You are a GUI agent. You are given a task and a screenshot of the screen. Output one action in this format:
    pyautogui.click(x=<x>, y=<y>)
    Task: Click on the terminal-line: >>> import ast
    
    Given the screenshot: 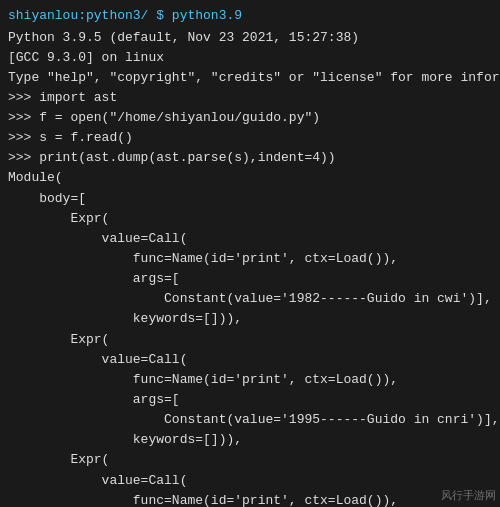 What is the action you would take?
    pyautogui.click(x=250, y=98)
    